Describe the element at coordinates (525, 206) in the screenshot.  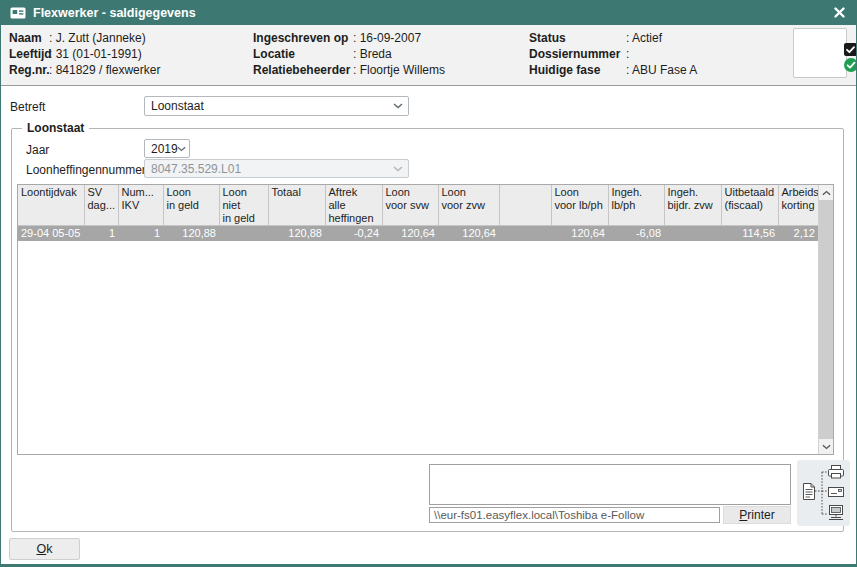
I see `column-header` at that location.